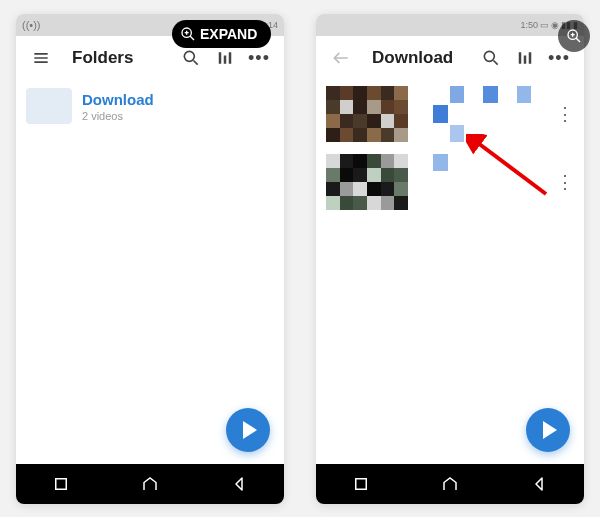  I want to click on folder-meta: 2 videos, so click(118, 116).